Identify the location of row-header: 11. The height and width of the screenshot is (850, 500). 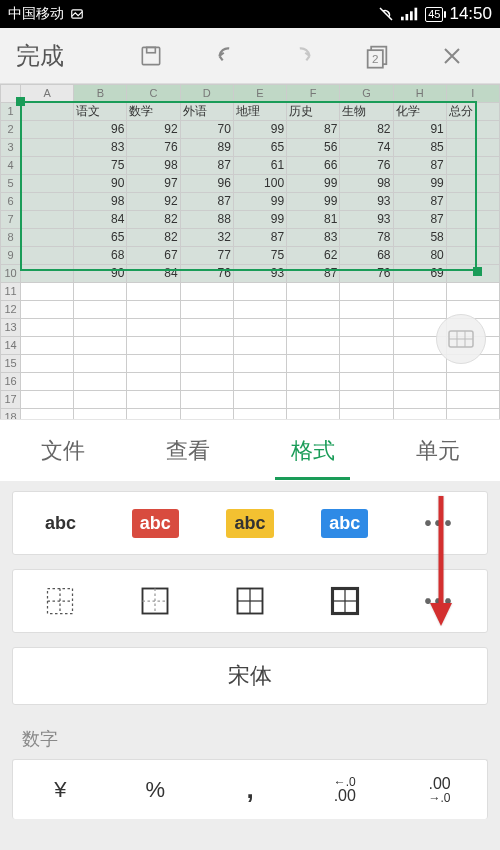
(11, 292).